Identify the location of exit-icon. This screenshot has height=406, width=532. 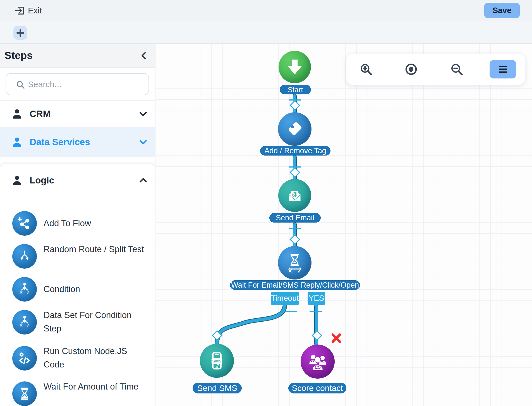
(20, 11).